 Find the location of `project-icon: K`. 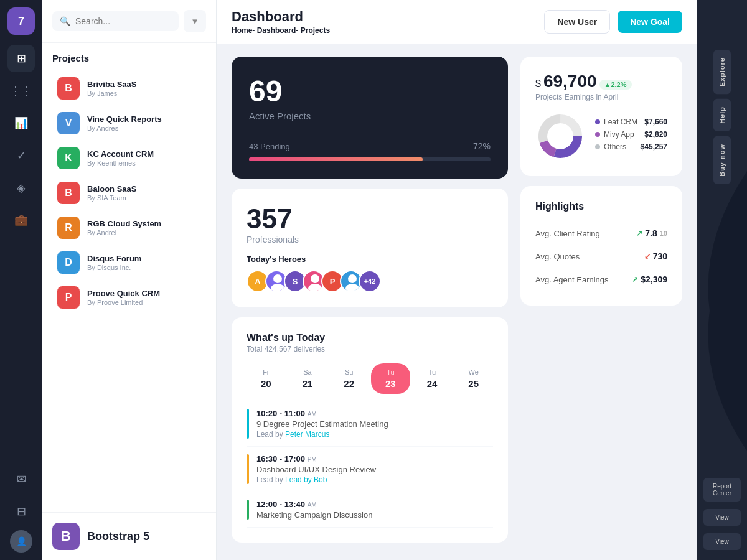

project-icon: K is located at coordinates (68, 158).